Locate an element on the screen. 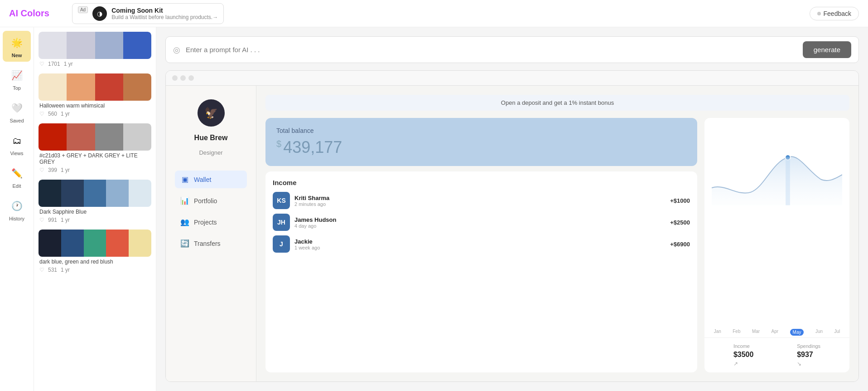 Image resolution: width=868 pixels, height=391 pixels. palette-age-5: 1 yr is located at coordinates (65, 270).